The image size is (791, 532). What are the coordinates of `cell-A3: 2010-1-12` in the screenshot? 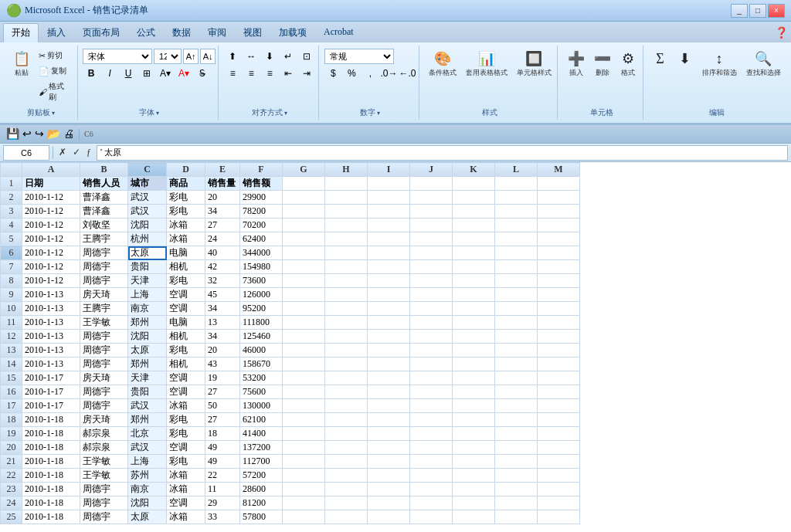 It's located at (51, 212).